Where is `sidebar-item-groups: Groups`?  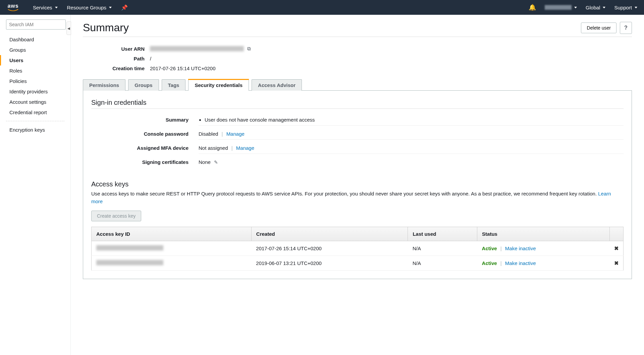
sidebar-item-groups: Groups is located at coordinates (35, 50).